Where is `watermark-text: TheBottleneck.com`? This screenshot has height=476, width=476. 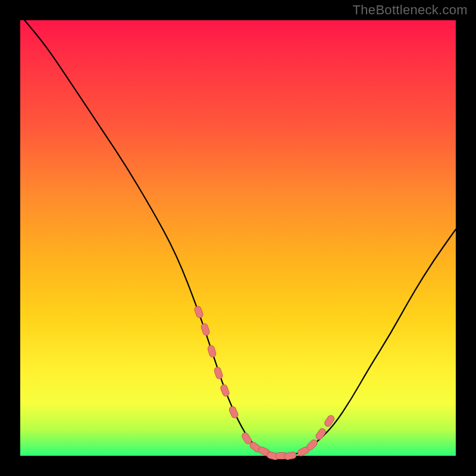
watermark-text: TheBottleneck.com is located at coordinates (411, 10).